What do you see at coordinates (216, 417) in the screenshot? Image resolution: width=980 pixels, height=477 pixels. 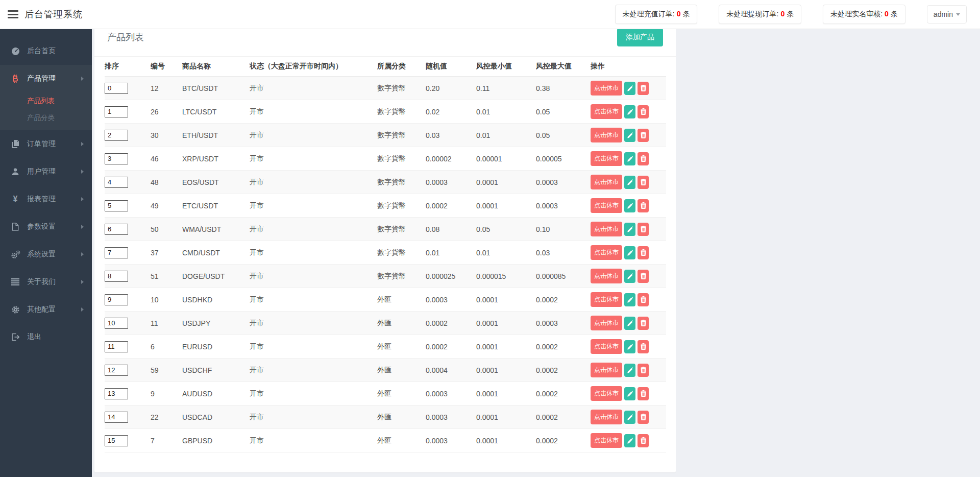 I see `product-name: USDCAD` at bounding box center [216, 417].